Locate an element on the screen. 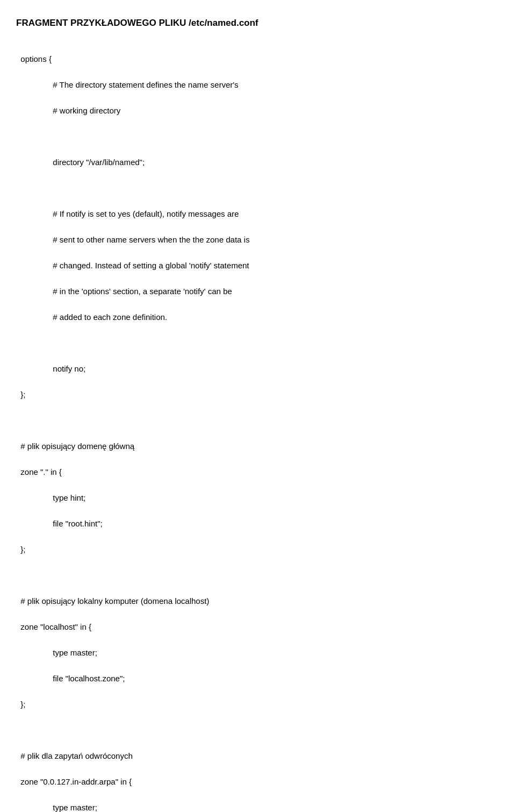 The height and width of the screenshot is (812, 516). notify-statement: notify no; is located at coordinates (53, 369).